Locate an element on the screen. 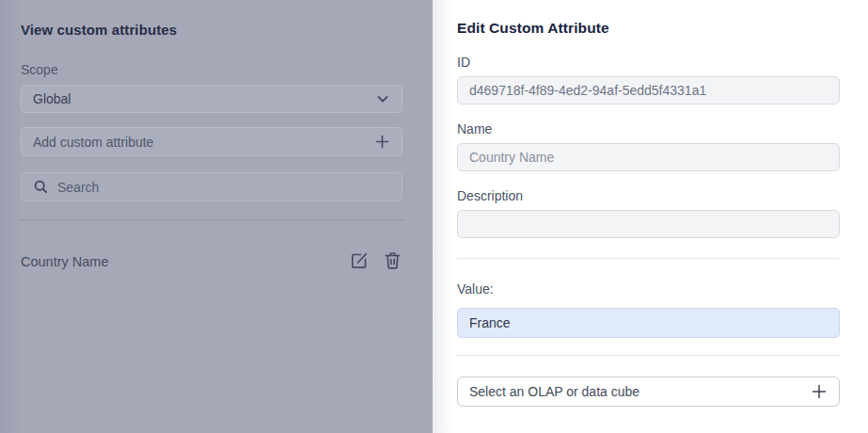 Image resolution: width=868 pixels, height=433 pixels. select-olap-label: Select an OLAP or data cube is located at coordinates (555, 392).